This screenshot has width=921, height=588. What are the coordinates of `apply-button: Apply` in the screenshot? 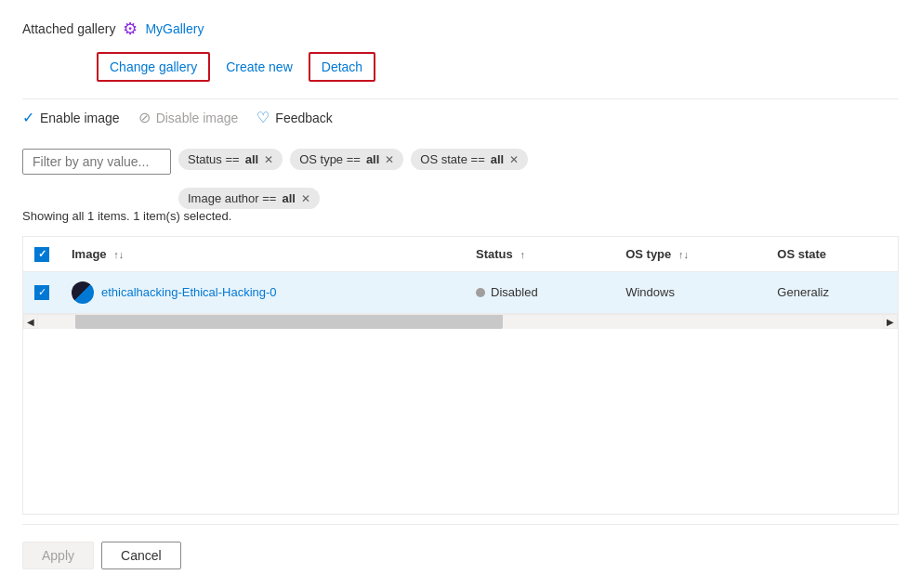 It's located at (58, 555).